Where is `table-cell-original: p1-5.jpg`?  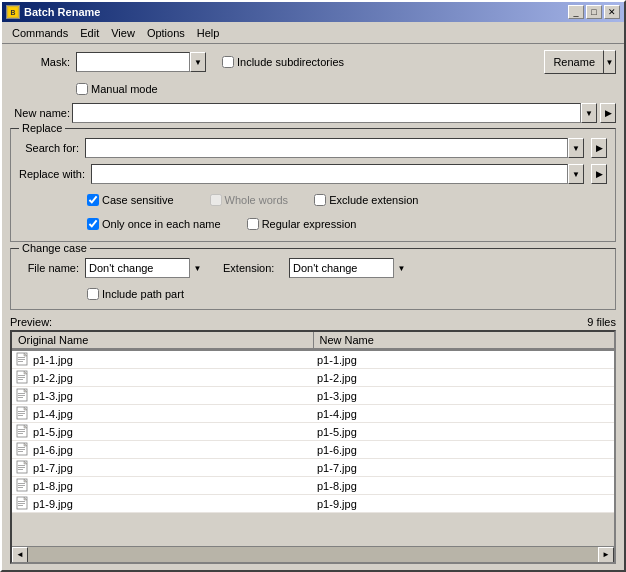
table-cell-original: p1-5.jpg is located at coordinates (162, 432).